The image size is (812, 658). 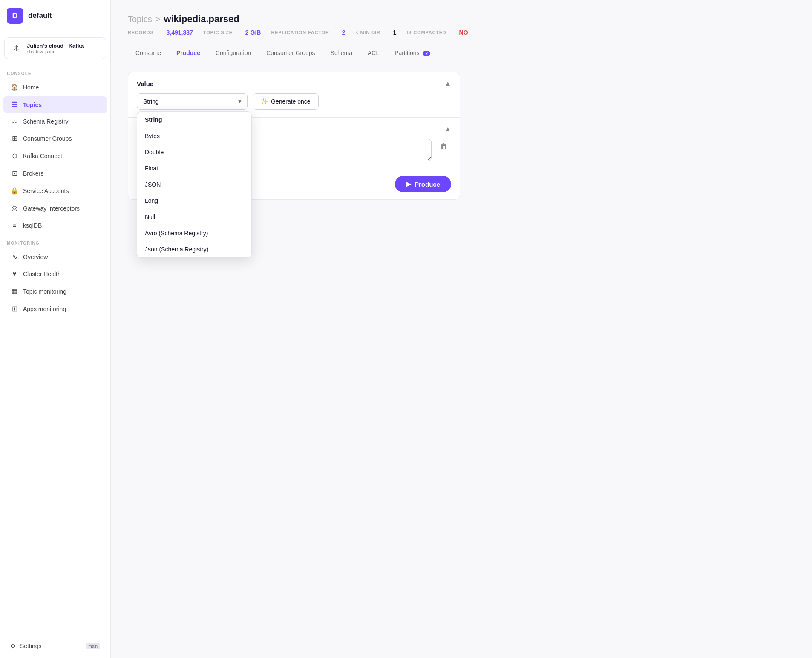 What do you see at coordinates (194, 217) in the screenshot?
I see `dropdown-item-null: Null` at bounding box center [194, 217].